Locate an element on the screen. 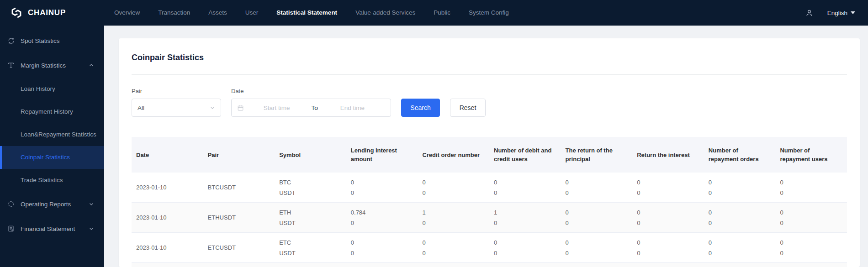  search-button: Search is located at coordinates (420, 108).